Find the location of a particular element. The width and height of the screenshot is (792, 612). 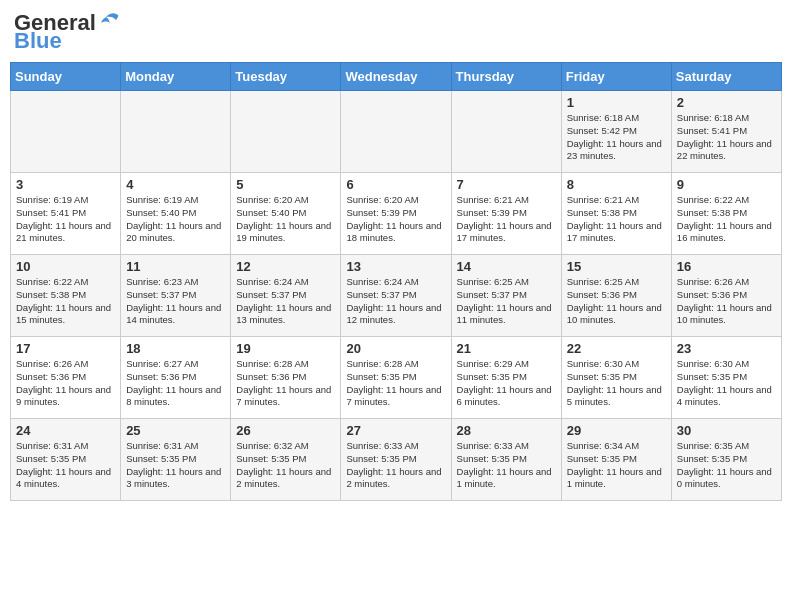

day-cell-26: 26Sunrise: 6:32 AM Sunset: 5:35 PM Dayli… is located at coordinates (286, 460).